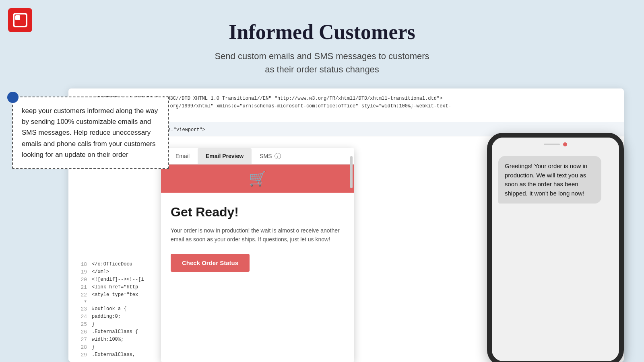 This screenshot has width=644, height=362. Describe the element at coordinates (20, 20) in the screenshot. I see `logo` at that location.